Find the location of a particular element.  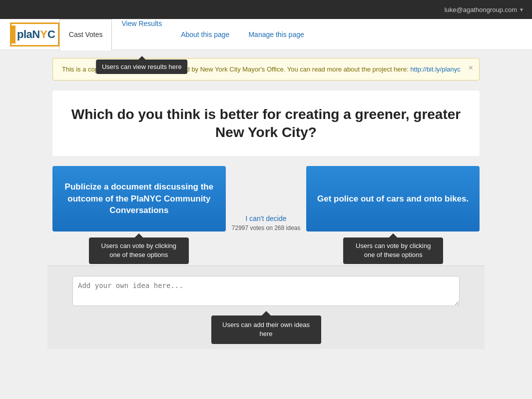

cant-decide-column: I can't decide 72997 votes on 268 ideas is located at coordinates (266, 199).